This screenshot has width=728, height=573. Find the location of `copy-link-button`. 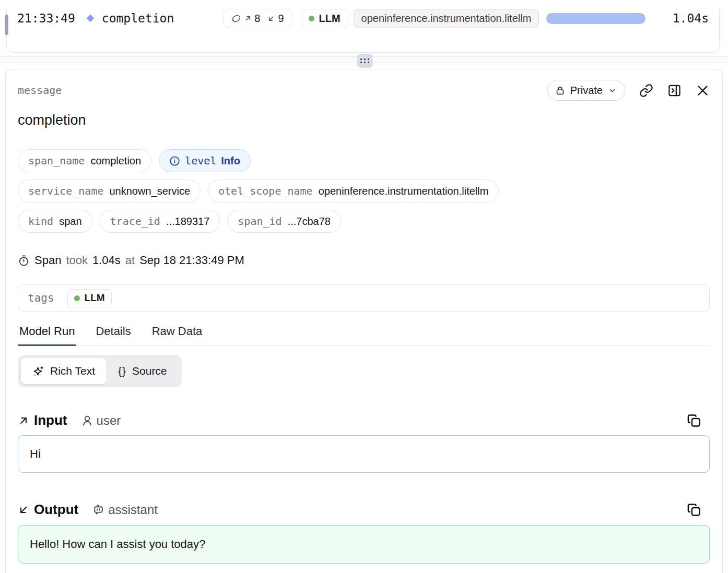

copy-link-button is located at coordinates (647, 91).